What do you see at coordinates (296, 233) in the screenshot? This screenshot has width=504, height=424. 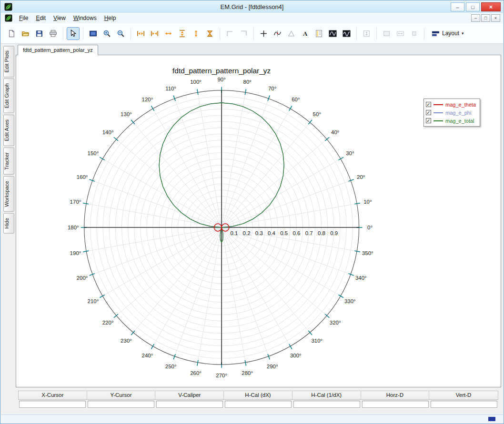 I see `svg-text: 0.6` at bounding box center [296, 233].